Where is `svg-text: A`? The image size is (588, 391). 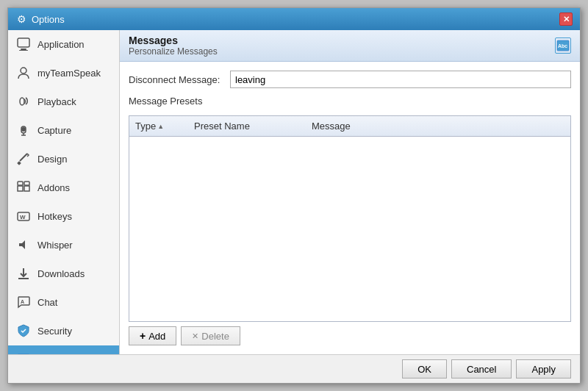
svg-text: A is located at coordinates (22, 301).